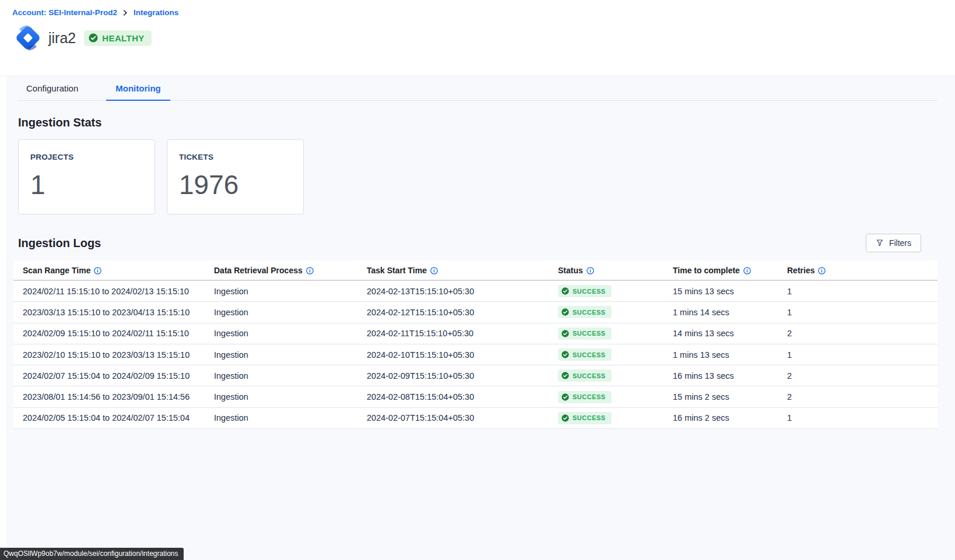 This screenshot has width=955, height=560. Describe the element at coordinates (570, 270) in the screenshot. I see `column-header-label: Status` at that location.